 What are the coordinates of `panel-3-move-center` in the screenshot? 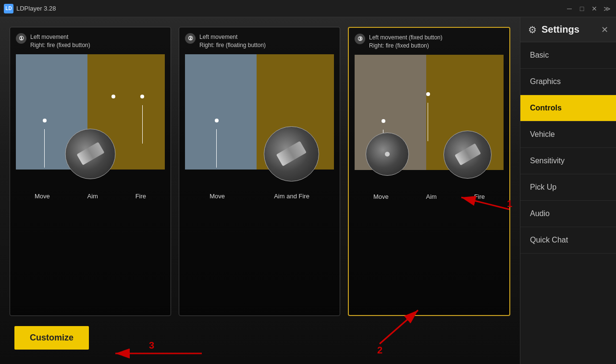 It's located at (387, 154).